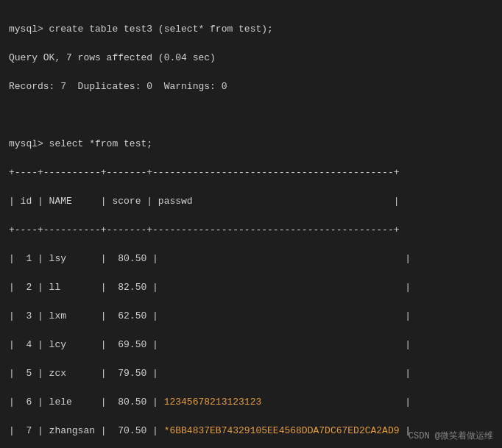 This screenshot has height=448, width=502. Describe the element at coordinates (210, 259) in the screenshot. I see `block2-row1: | 1 | lsy | 80.50 | |` at that location.